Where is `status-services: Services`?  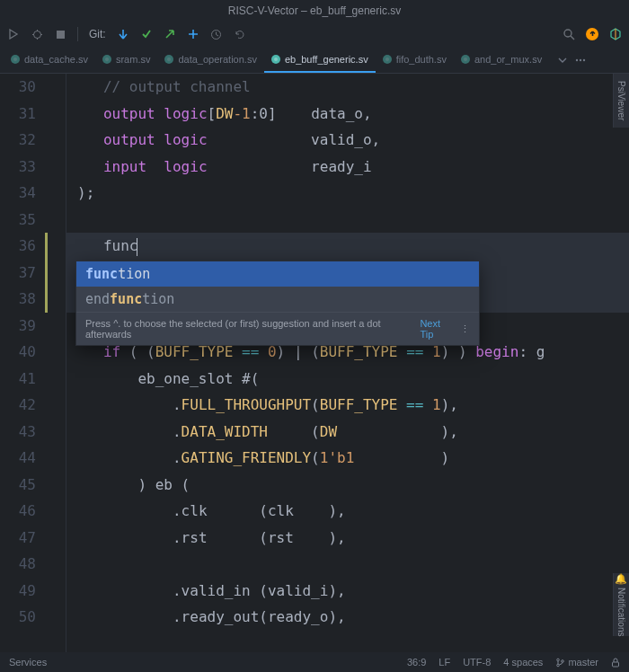
status-services: Services is located at coordinates (208, 662).